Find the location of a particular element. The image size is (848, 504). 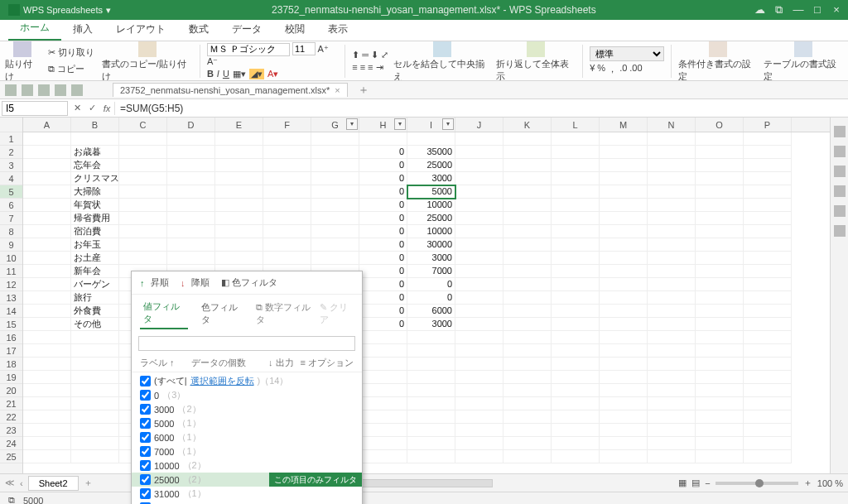

filter-header-count: データの個数 is located at coordinates (219, 362).